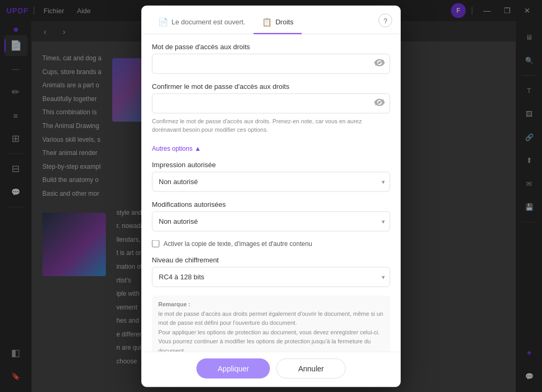 Image resolution: width=542 pixels, height=392 pixels. I want to click on copy-checkbox-label: Activer la copie de texte, d'images et d…, so click(238, 243).